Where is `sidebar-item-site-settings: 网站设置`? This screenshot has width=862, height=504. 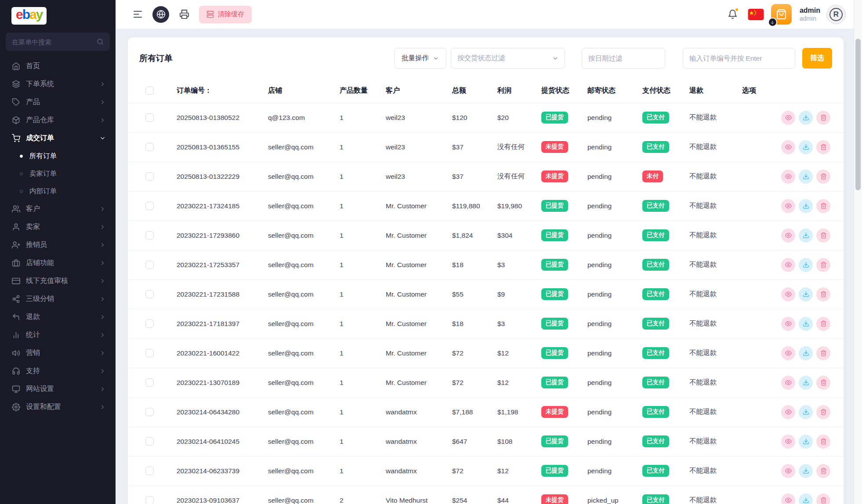
sidebar-item-site-settings: 网站设置 is located at coordinates (58, 389).